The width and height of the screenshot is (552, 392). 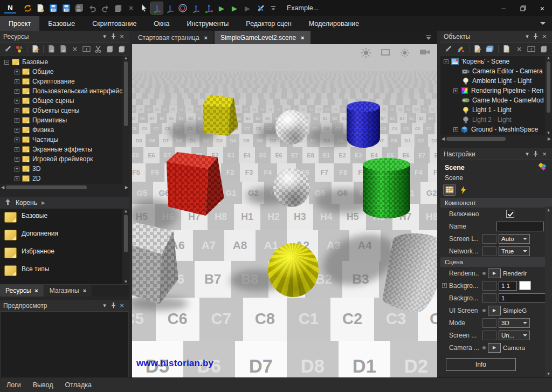 I want to click on scale-tool-icon, so click(x=209, y=8).